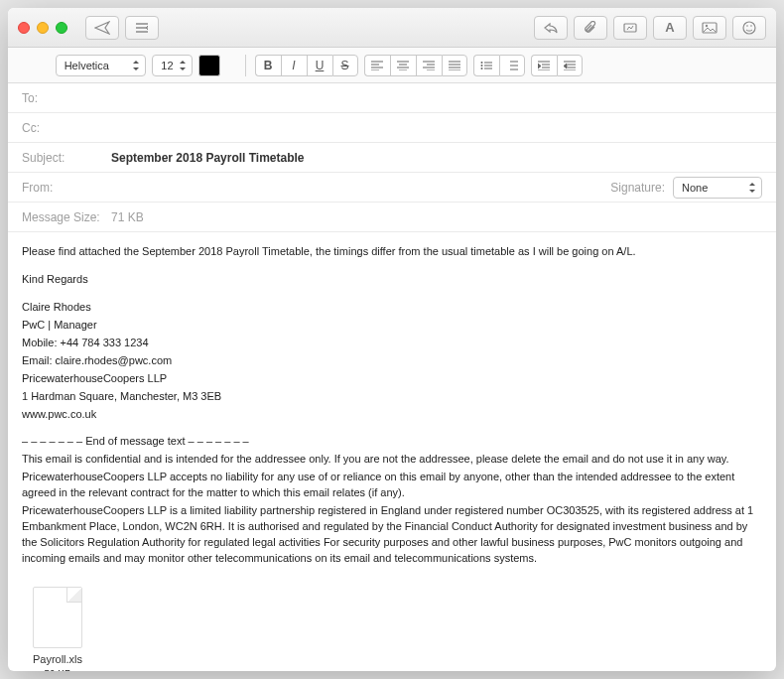  What do you see at coordinates (392, 442) in the screenshot?
I see `message-divider: – – – – – – – End of message text – – – …` at bounding box center [392, 442].